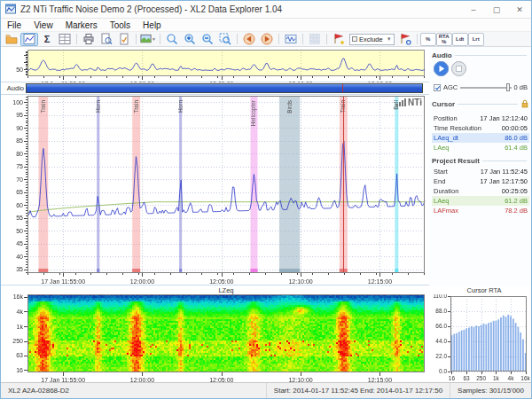 Image resolution: width=532 pixels, height=399 pixels. What do you see at coordinates (225, 39) in the screenshot?
I see `zoom-reset-button` at bounding box center [225, 39].